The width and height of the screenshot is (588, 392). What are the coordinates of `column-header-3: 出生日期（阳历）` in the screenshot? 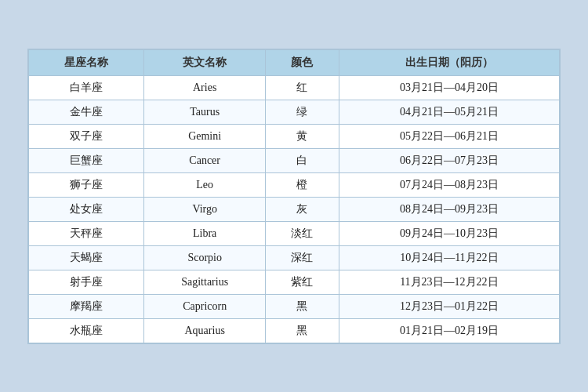 It's located at (448, 63).